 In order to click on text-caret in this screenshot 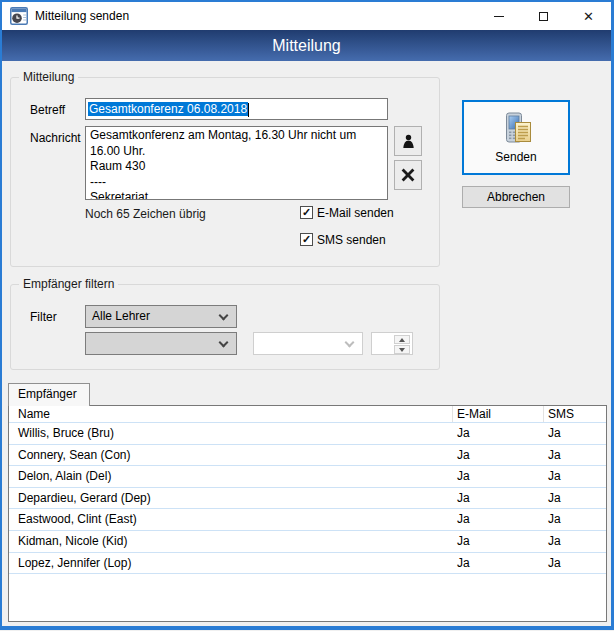, I will do `click(248, 110)`.